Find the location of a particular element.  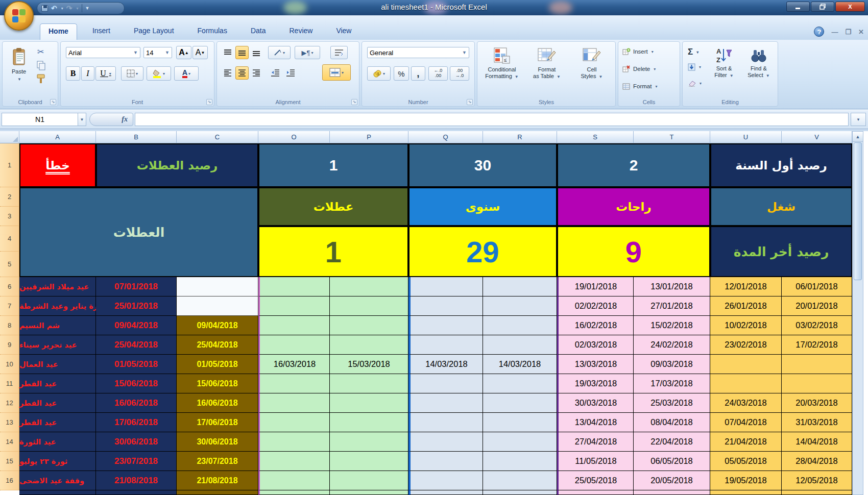

cell-P7 is located at coordinates (369, 306).